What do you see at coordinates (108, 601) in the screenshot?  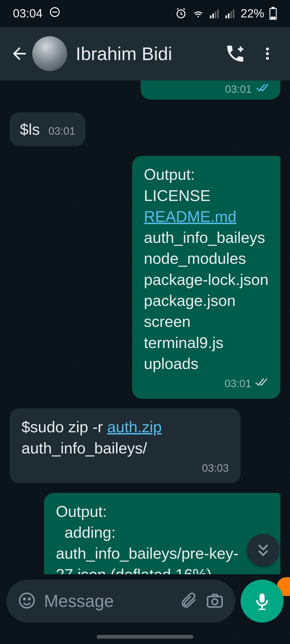 I see `message-input-placeholder: Message` at bounding box center [108, 601].